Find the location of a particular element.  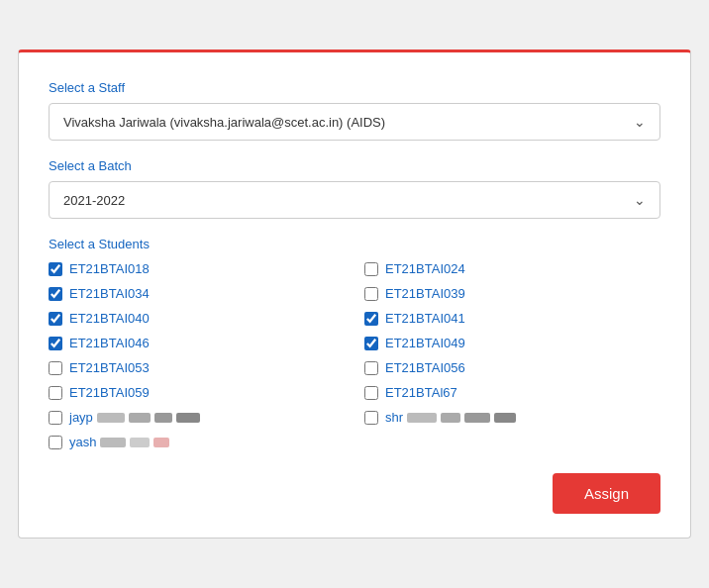

student-checkbox-et21btai039 is located at coordinates (371, 294).